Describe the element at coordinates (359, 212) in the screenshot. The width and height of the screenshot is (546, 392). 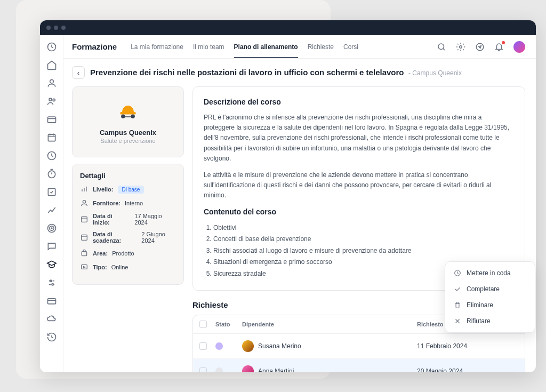
I see `content-heading: Contenuto del corso` at that location.